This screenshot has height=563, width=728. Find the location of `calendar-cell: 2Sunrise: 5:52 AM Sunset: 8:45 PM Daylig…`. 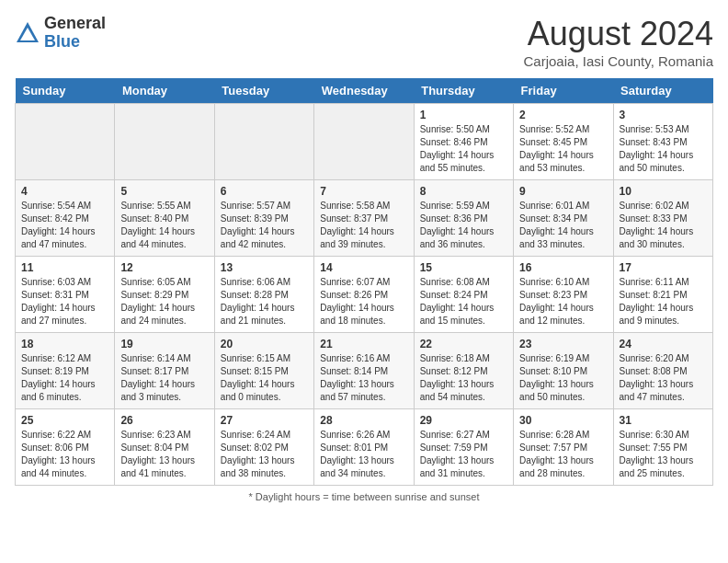

calendar-cell: 2Sunrise: 5:52 AM Sunset: 8:45 PM Daylig… is located at coordinates (563, 142).